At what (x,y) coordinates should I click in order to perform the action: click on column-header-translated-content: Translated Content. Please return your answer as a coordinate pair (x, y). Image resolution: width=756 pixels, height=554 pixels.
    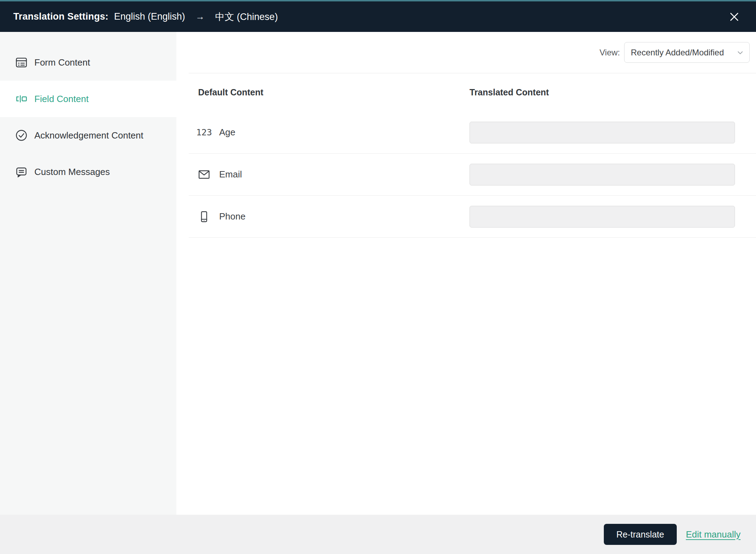
    Looking at the image, I should click on (509, 93).